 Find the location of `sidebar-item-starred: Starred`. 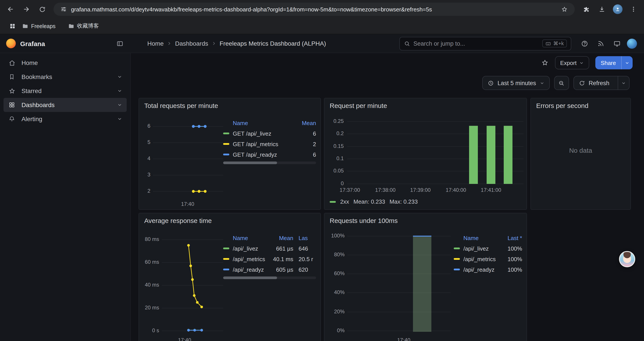

sidebar-item-starred: Starred is located at coordinates (65, 91).